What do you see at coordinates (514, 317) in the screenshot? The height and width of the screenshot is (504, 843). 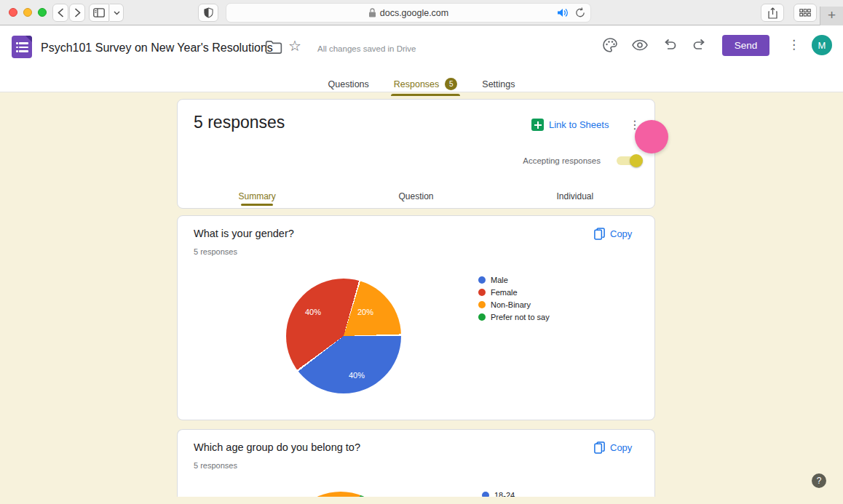 I see `legend-item: Prefer not to say` at bounding box center [514, 317].